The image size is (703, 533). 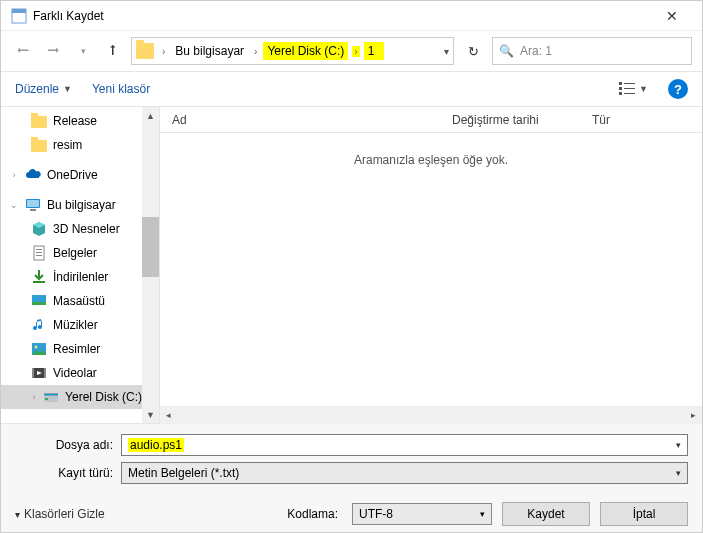 I want to click on encoding-label: Kodlama:, so click(x=312, y=514).